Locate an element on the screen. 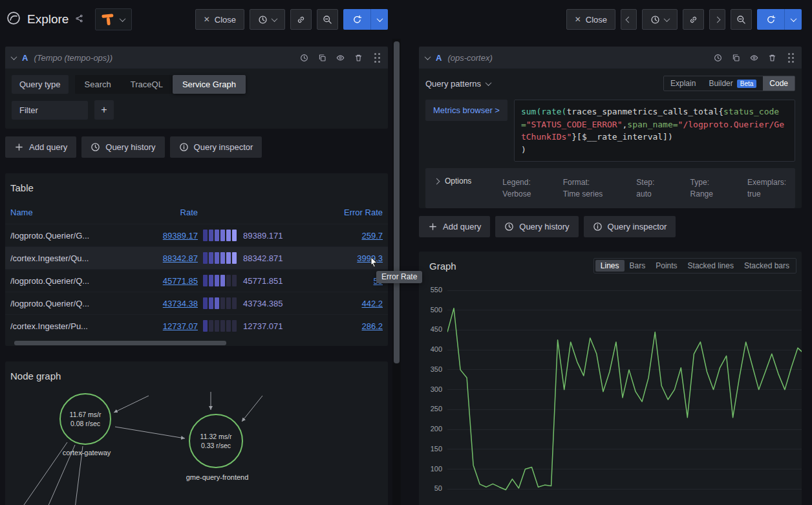  datasource-picker is located at coordinates (114, 19).